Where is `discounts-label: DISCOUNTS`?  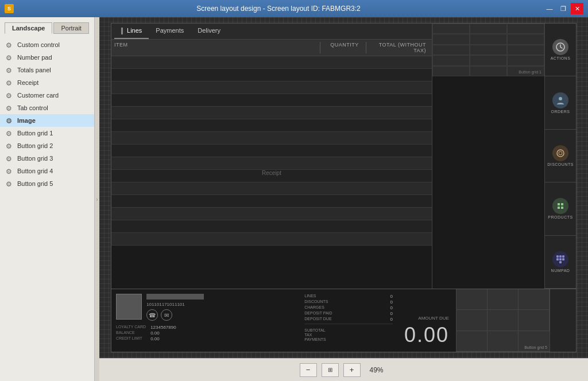 discounts-label: DISCOUNTS is located at coordinates (316, 302).